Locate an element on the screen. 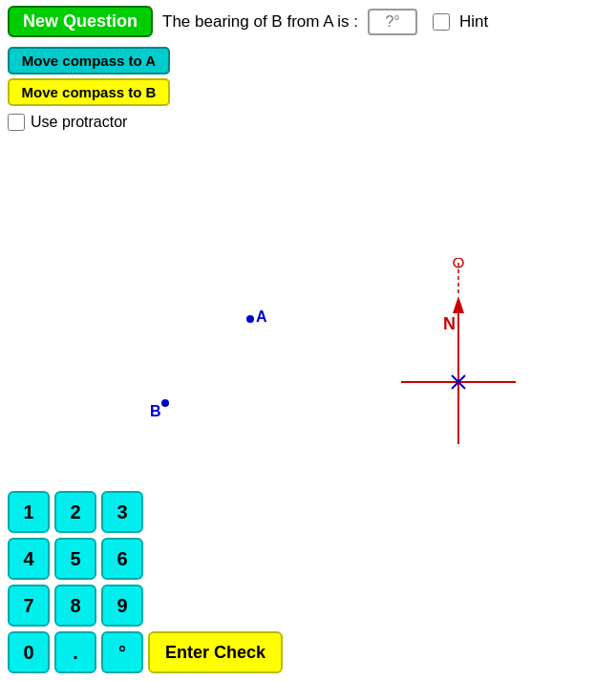  keypad-row-4: 0 . ° Enter Check is located at coordinates (145, 652).